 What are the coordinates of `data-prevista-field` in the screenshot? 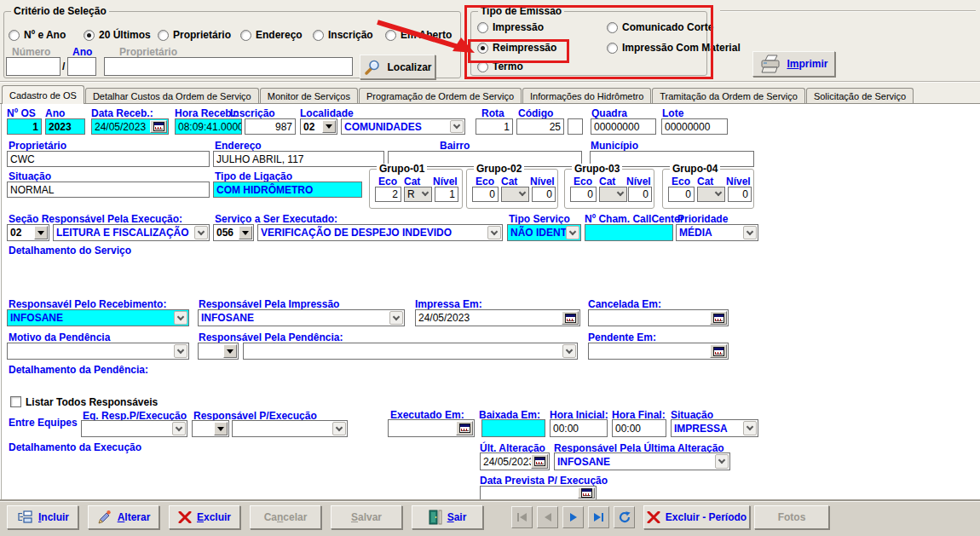 It's located at (539, 493).